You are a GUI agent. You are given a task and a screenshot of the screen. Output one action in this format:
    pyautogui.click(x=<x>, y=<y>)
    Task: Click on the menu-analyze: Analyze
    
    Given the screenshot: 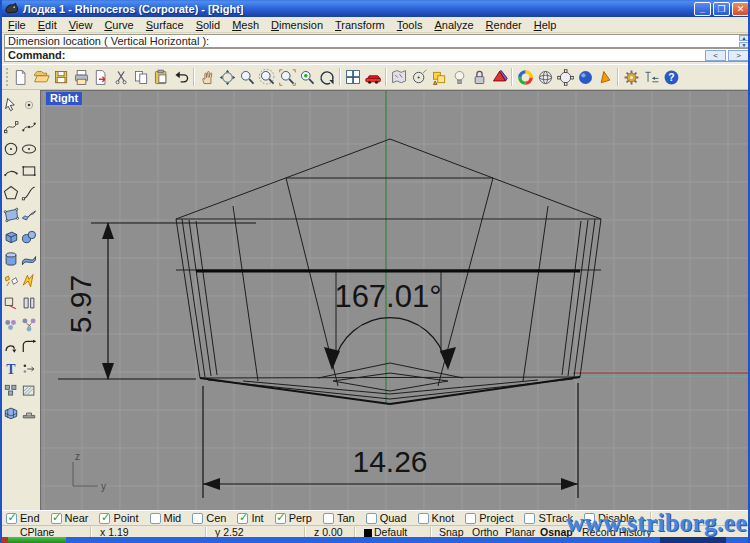 What is the action you would take?
    pyautogui.click(x=454, y=25)
    